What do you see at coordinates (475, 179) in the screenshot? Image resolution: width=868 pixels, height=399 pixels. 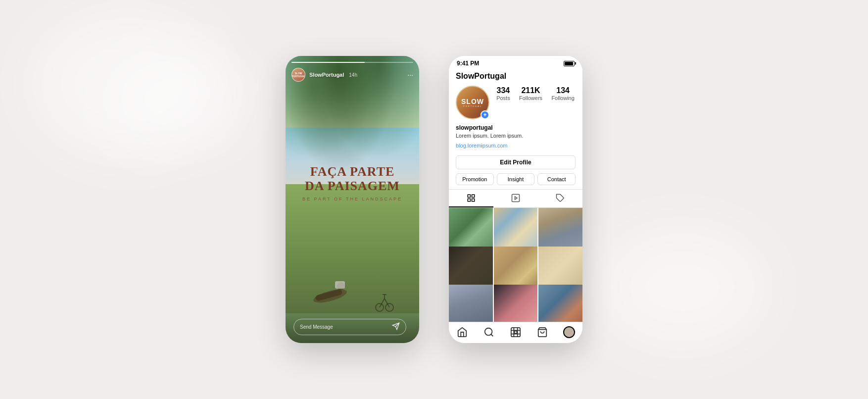 I see `promotion-button: Promotion` at bounding box center [475, 179].